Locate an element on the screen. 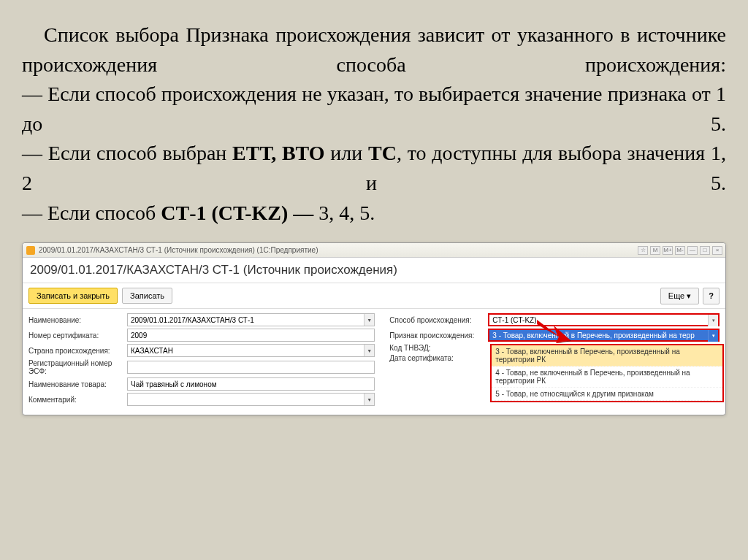 The width and height of the screenshot is (748, 560). sign-input: 3 - Товар, включенный в Перечень, произв… is located at coordinates (603, 335).